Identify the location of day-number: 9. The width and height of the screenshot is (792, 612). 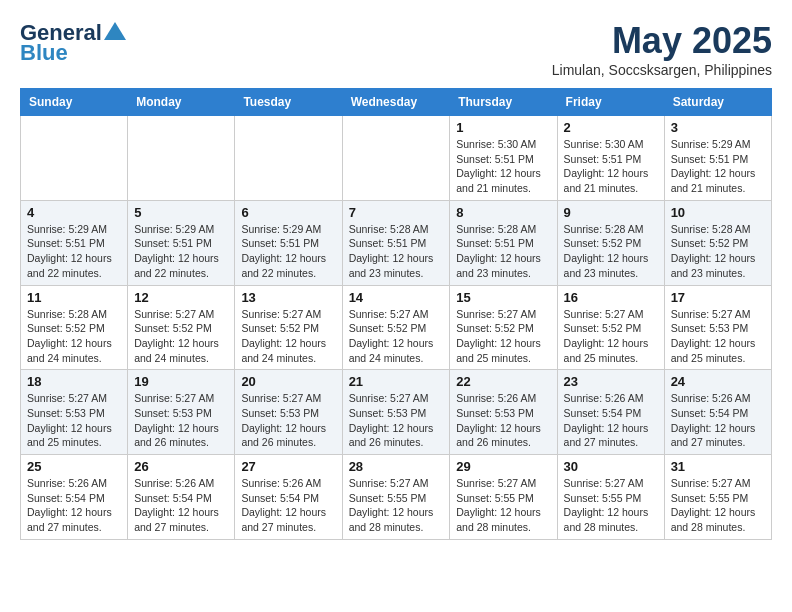
(611, 212).